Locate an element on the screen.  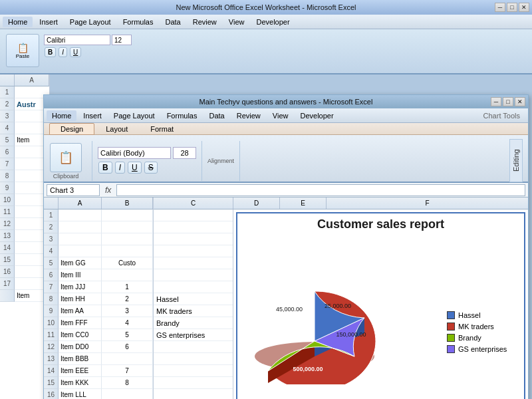
cell-c-10: Brandy is located at coordinates (193, 323).